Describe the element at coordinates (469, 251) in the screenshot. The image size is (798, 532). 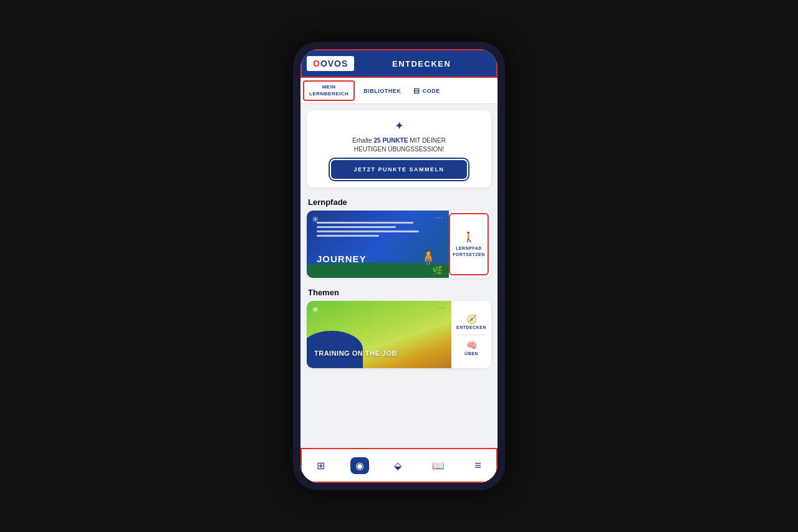
I see `lernpfad-action-label: LERNPFAD FORTSETZEN` at that location.